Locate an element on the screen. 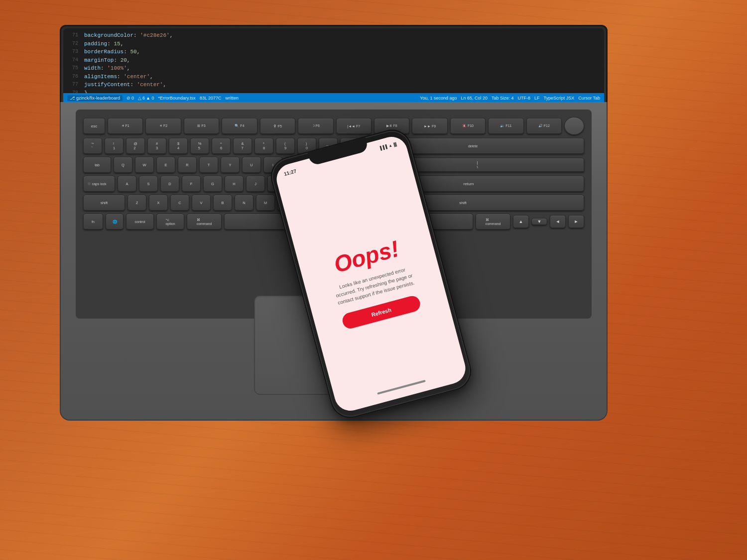 The height and width of the screenshot is (560, 747). key-globe: 🌐 is located at coordinates (115, 222).